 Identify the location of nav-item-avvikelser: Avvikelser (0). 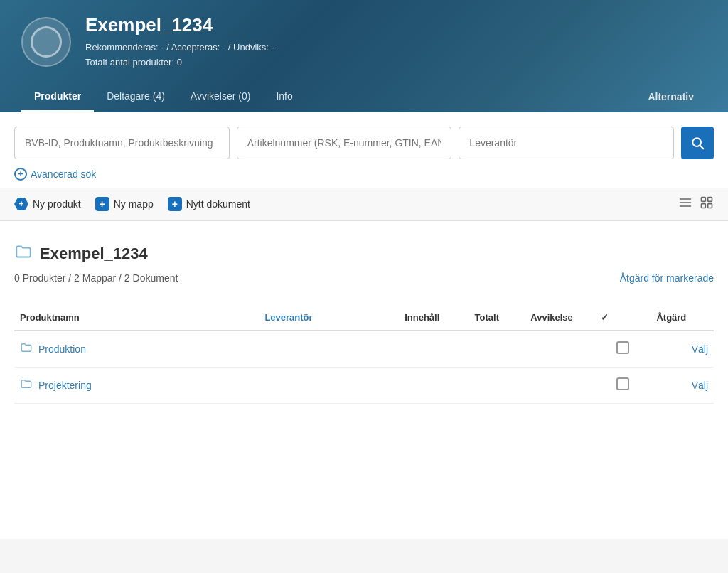
(220, 97).